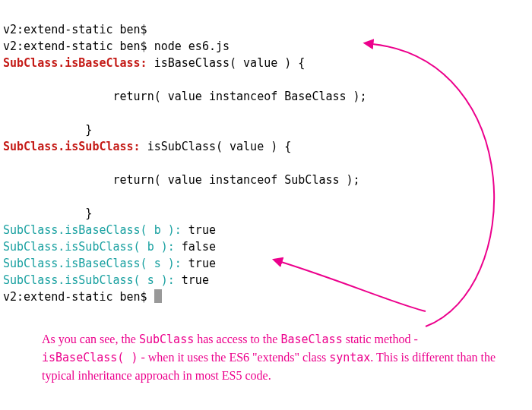 This screenshot has height=410, width=532. I want to click on output-line-isSubClass-header: SubClass.isSubClass: isSubClass( value )…, so click(147, 147).